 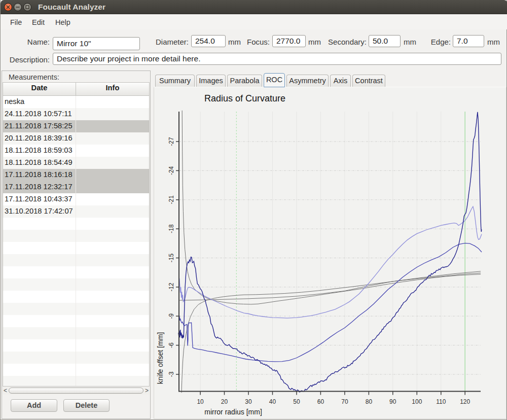 I want to click on svg-text: -15, so click(x=171, y=258).